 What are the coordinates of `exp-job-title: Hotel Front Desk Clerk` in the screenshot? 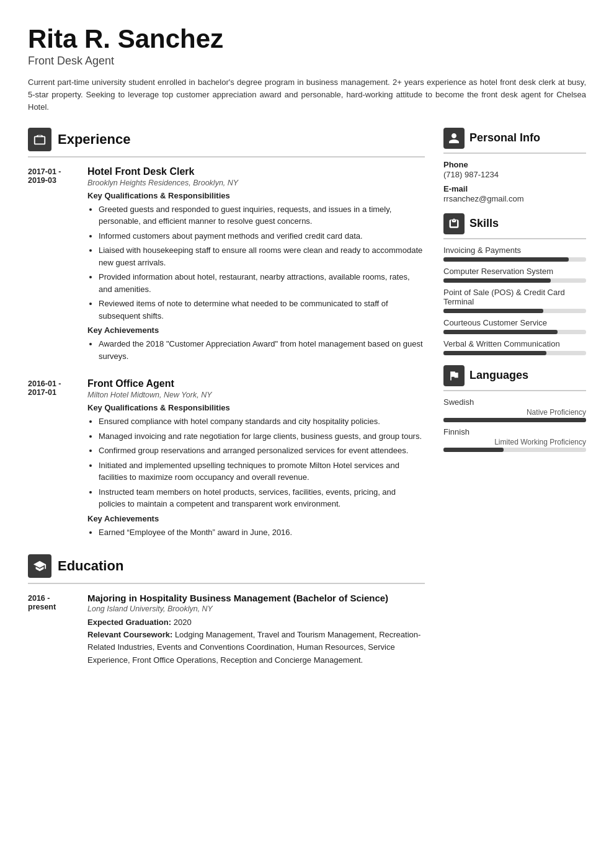 It's located at (256, 172).